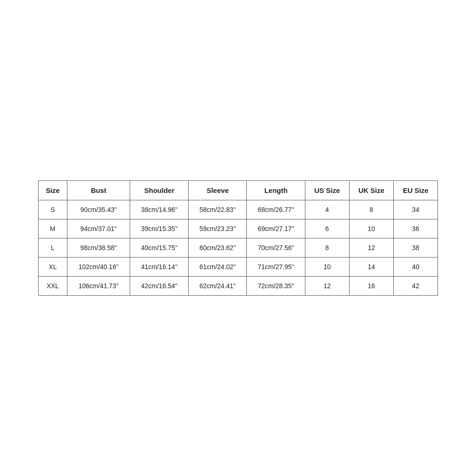 This screenshot has width=476, height=476. What do you see at coordinates (99, 248) in the screenshot?
I see `cell-bust: 98cm/38.58''` at bounding box center [99, 248].